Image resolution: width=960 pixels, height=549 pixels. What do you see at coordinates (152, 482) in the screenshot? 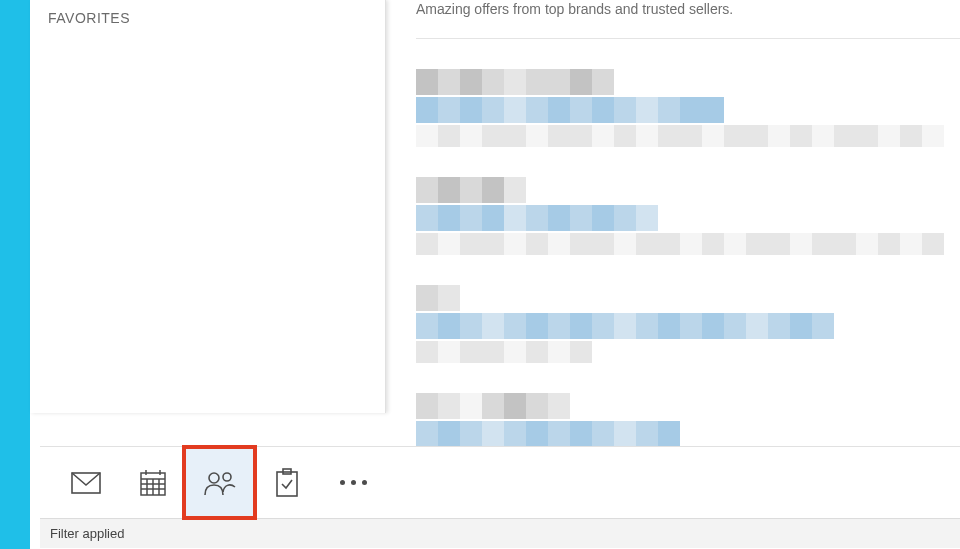
I see `calendar-nav-button` at bounding box center [152, 482].